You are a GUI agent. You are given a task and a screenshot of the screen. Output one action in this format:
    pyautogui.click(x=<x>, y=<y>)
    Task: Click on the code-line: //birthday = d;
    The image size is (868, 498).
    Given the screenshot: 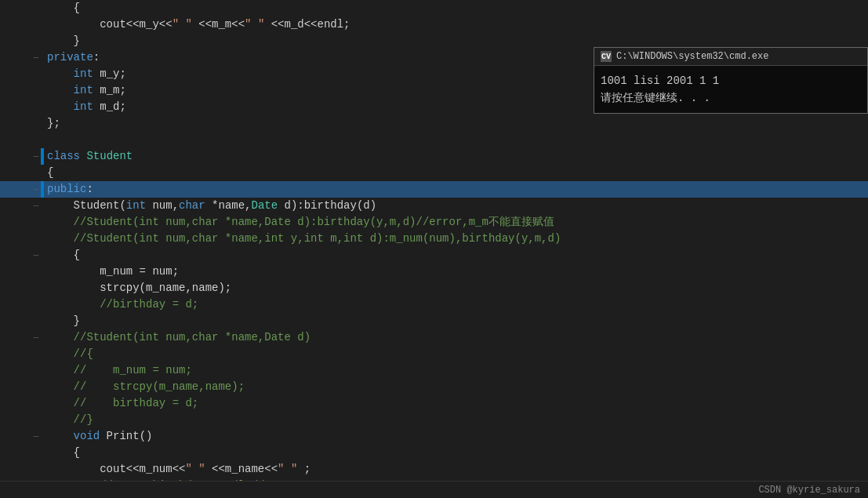 What is the action you would take?
    pyautogui.click(x=434, y=304)
    